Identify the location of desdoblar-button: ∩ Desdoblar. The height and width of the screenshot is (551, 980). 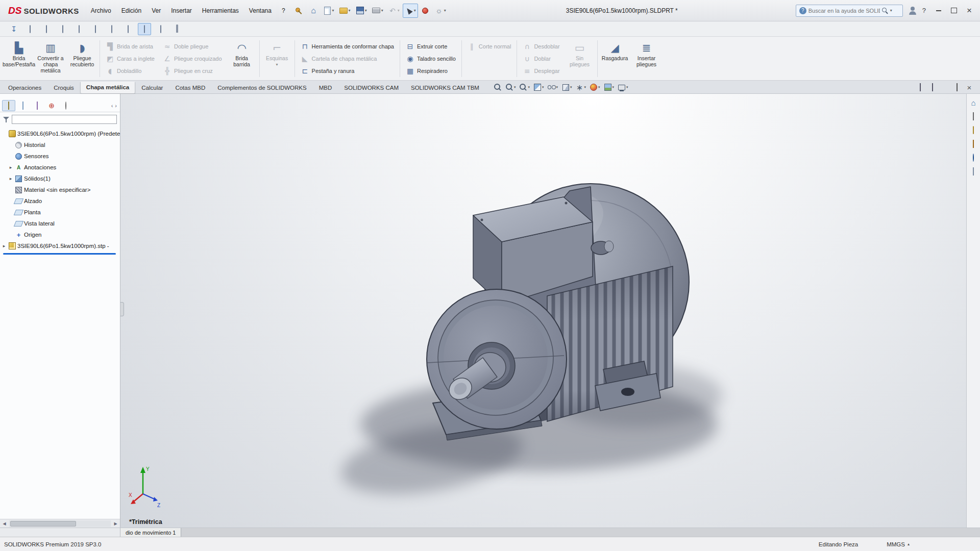
(541, 46).